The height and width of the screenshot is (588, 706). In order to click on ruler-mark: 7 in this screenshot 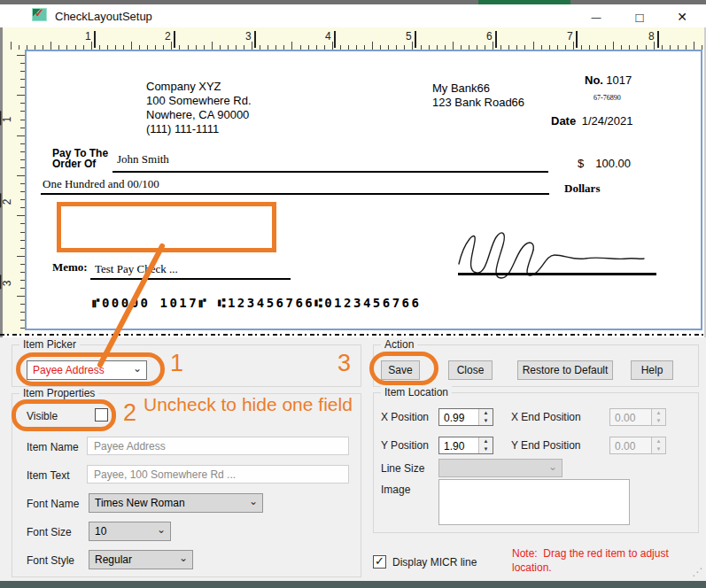, I will do `click(570, 36)`.